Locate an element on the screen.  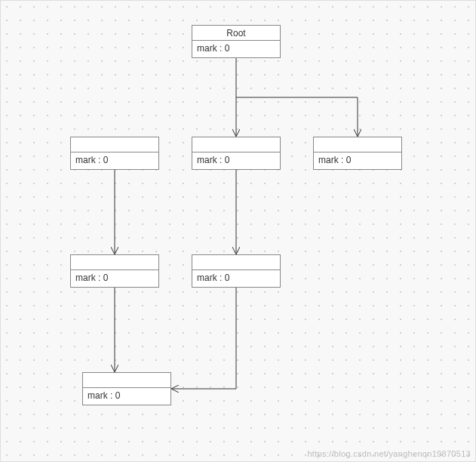
node-left2: mark : 0 is located at coordinates (115, 271).